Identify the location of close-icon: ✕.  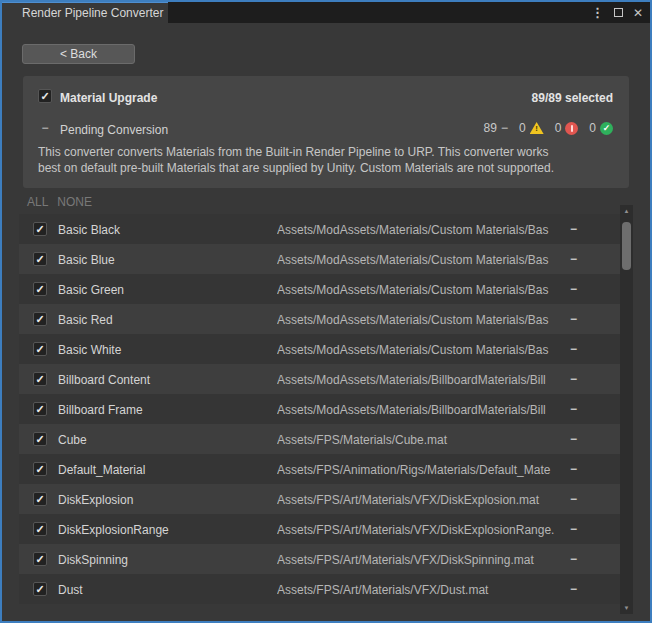
(638, 13).